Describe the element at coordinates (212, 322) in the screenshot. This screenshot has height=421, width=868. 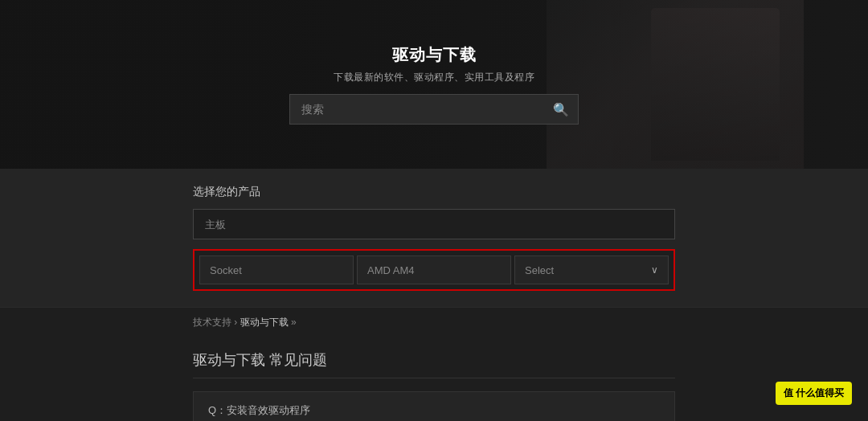
I see `breadcrumb-tech-support: 技术支持` at that location.